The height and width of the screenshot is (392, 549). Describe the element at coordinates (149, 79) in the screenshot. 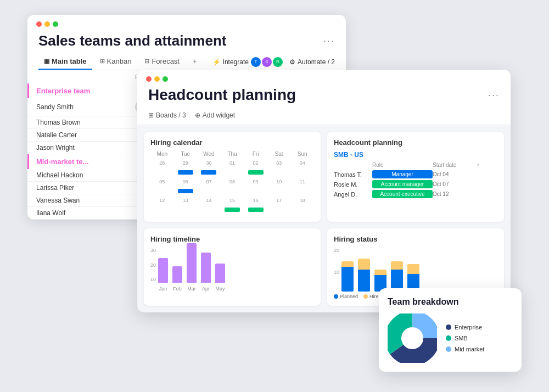

I see `close-dot-front` at that location.